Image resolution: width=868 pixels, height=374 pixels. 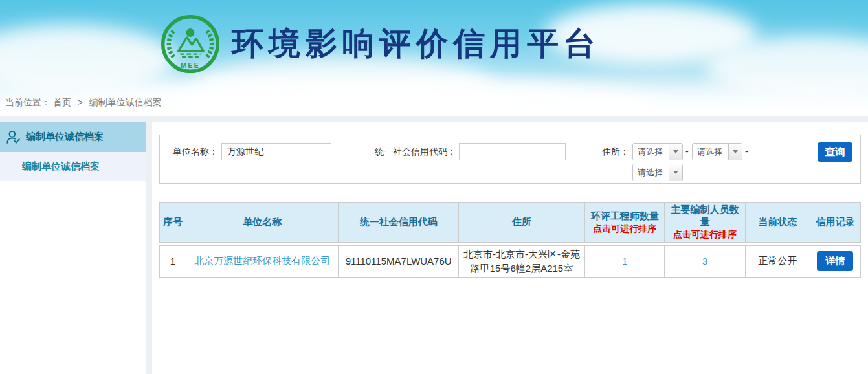 What do you see at coordinates (262, 260) in the screenshot?
I see `company-name-link: 北京万源世纪环保科技有限公司` at bounding box center [262, 260].